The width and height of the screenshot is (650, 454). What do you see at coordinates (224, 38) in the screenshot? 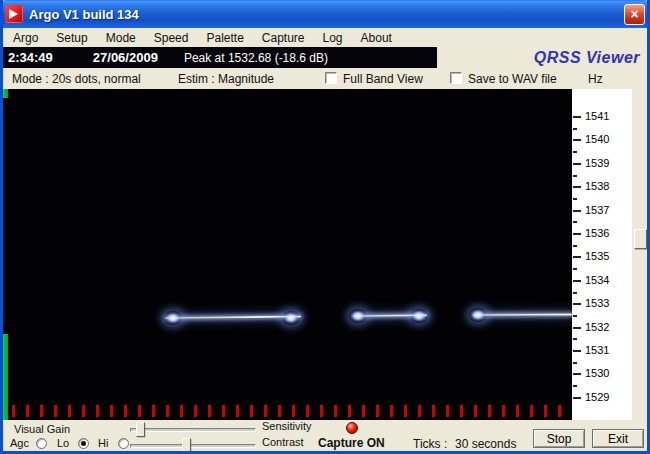
I see `menu-item-palette: Palette` at bounding box center [224, 38].